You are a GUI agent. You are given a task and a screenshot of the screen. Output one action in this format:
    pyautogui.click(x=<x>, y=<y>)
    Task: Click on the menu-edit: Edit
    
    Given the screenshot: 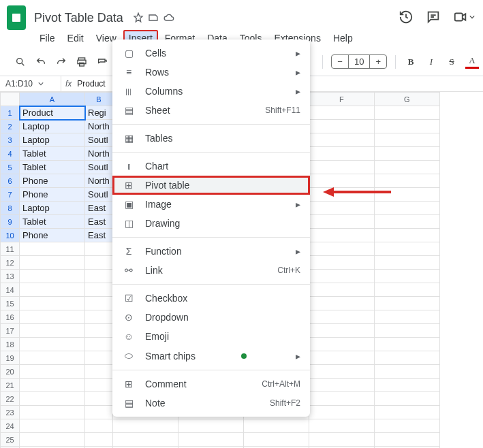 What is the action you would take?
    pyautogui.click(x=76, y=38)
    